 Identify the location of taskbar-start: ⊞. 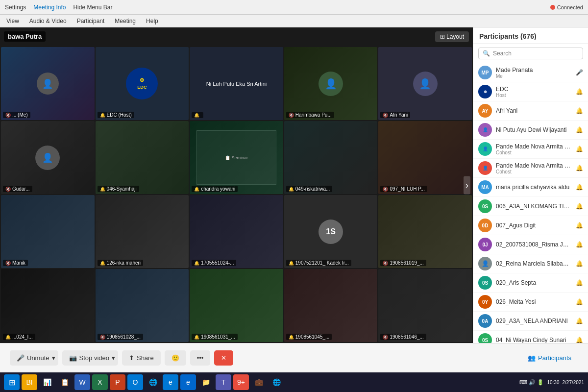
(12, 382).